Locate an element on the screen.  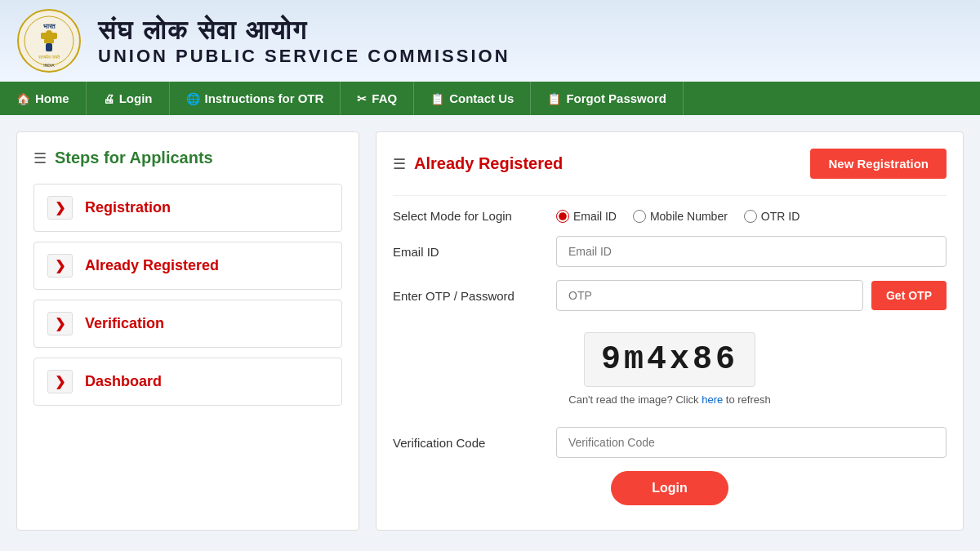
faq-icon: ✂ is located at coordinates (362, 99).